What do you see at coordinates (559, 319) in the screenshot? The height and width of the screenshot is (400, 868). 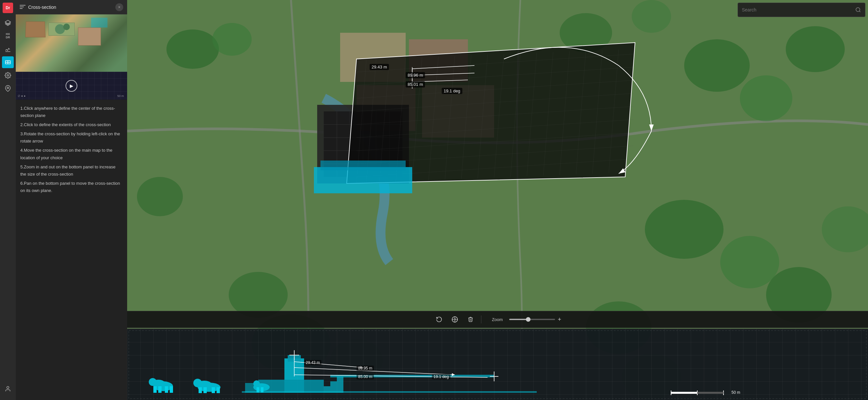 I see `zoom-plus: +` at bounding box center [559, 319].